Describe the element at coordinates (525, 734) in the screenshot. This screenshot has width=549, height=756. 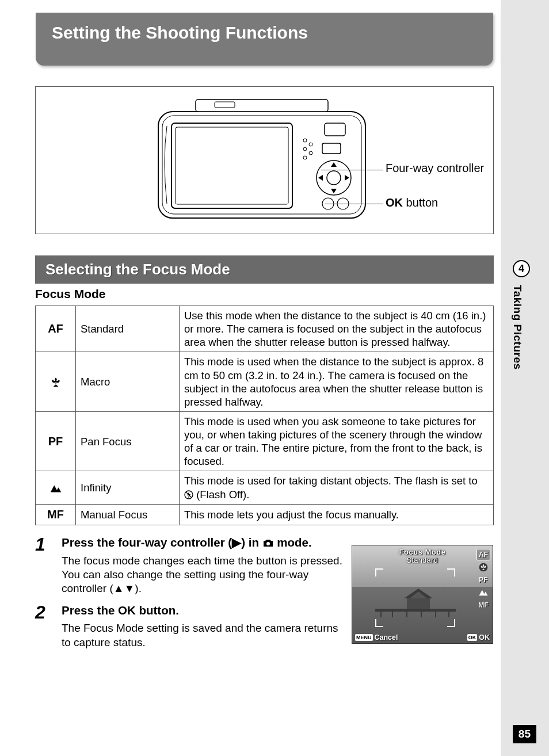
I see `page-number: 85` at that location.